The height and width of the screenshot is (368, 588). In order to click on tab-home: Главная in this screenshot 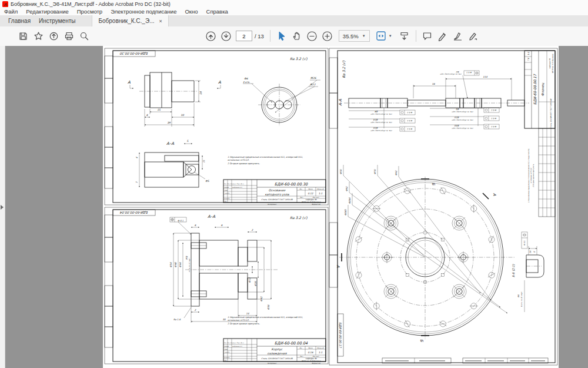, I will do `click(19, 21)`.